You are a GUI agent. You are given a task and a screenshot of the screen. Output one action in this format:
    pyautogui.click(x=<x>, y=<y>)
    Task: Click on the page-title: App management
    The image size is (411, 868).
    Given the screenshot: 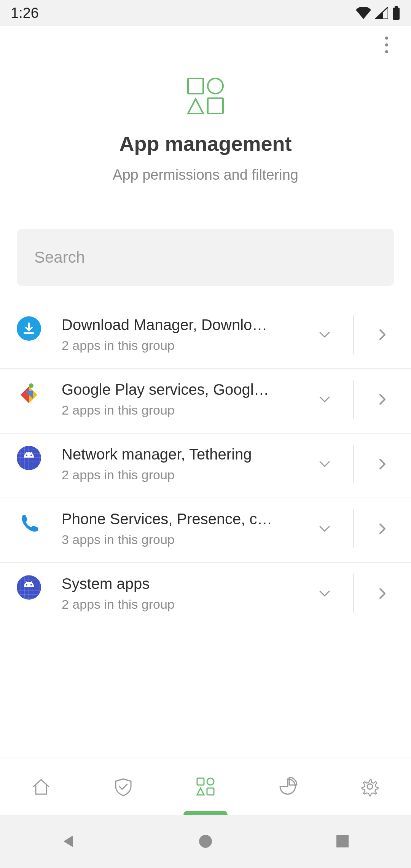 What is the action you would take?
    pyautogui.click(x=206, y=144)
    